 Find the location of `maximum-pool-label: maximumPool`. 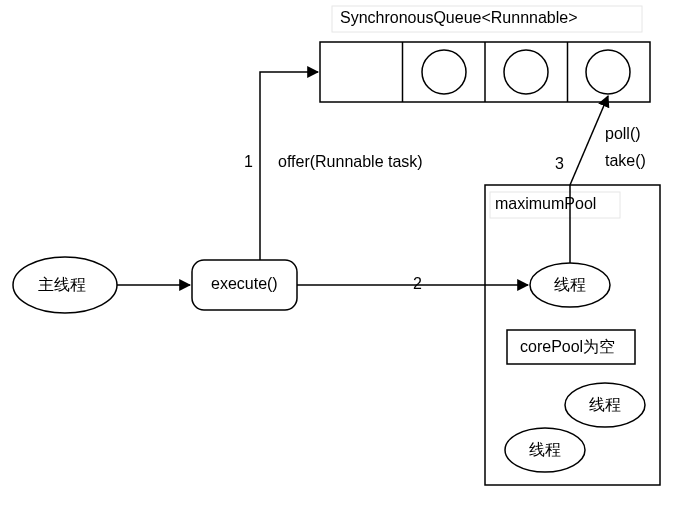

maximum-pool-label: maximumPool is located at coordinates (546, 204).